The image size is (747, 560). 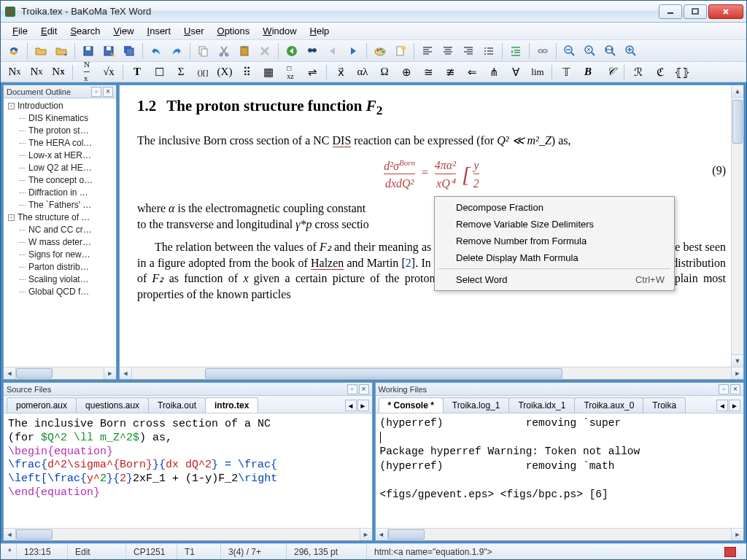 I want to click on equation-9: d²σBorn dxdQ² = 4πα² xQ⁴ [ y, so click(x=432, y=174).